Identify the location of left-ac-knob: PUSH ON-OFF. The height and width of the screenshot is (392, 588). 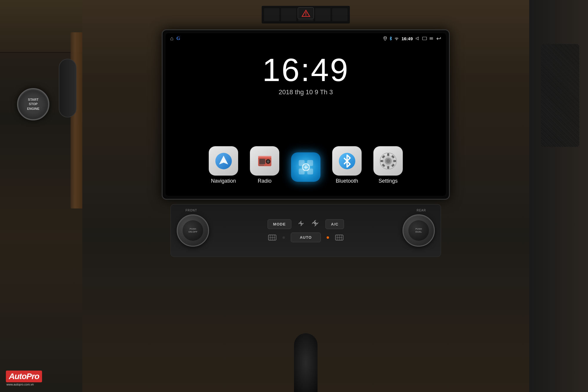
(193, 231).